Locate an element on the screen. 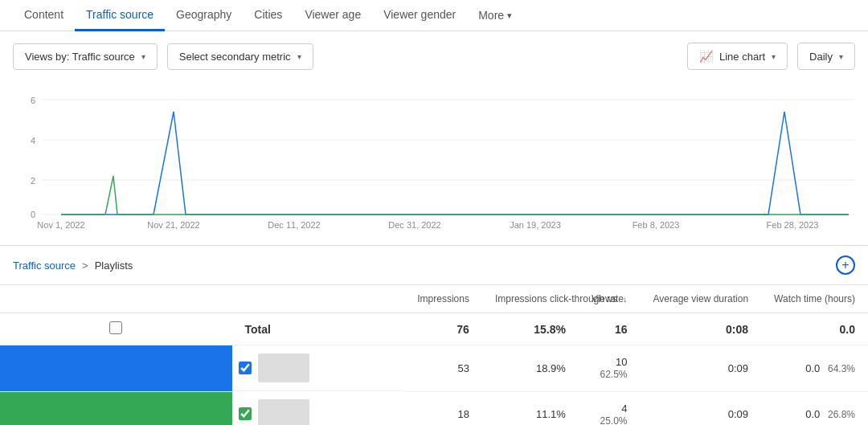 The width and height of the screenshot is (868, 425). tab-viewer-age: Viewer age is located at coordinates (333, 16).